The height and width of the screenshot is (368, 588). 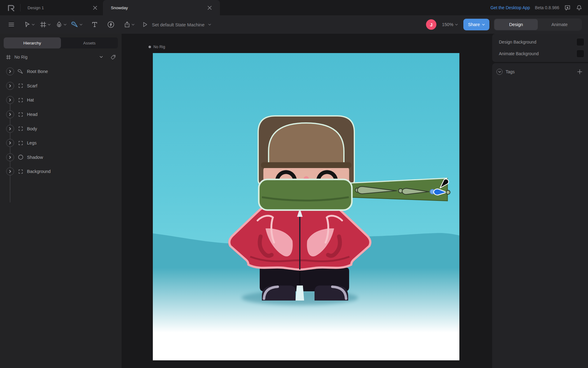 I want to click on tab-design-1: Design 1, so click(x=62, y=8).